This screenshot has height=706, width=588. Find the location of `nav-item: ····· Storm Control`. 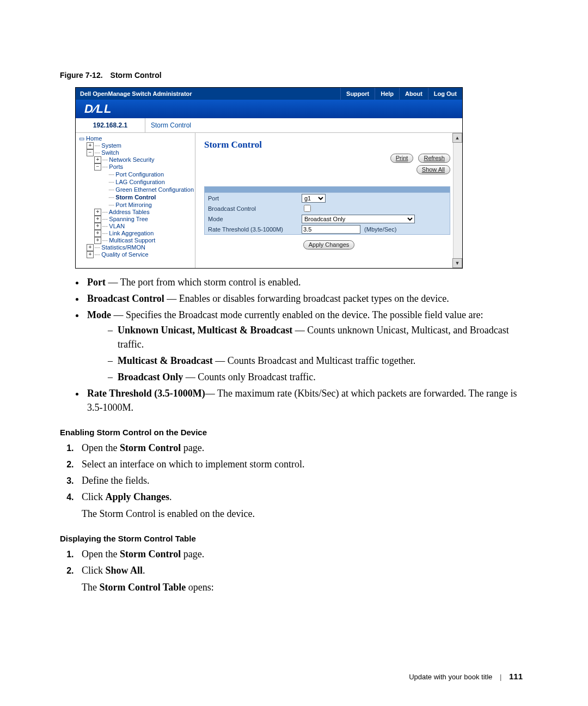

nav-item: ····· Storm Control is located at coordinates (137, 197).